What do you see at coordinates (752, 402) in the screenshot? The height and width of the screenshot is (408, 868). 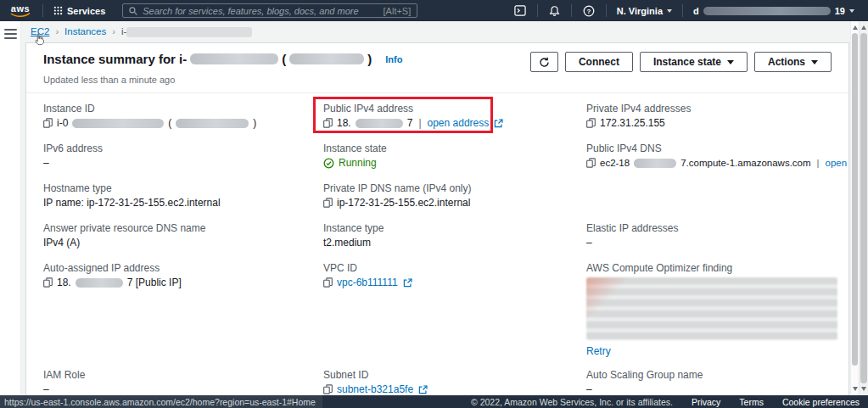 I see `terms-link: Terms` at bounding box center [752, 402].